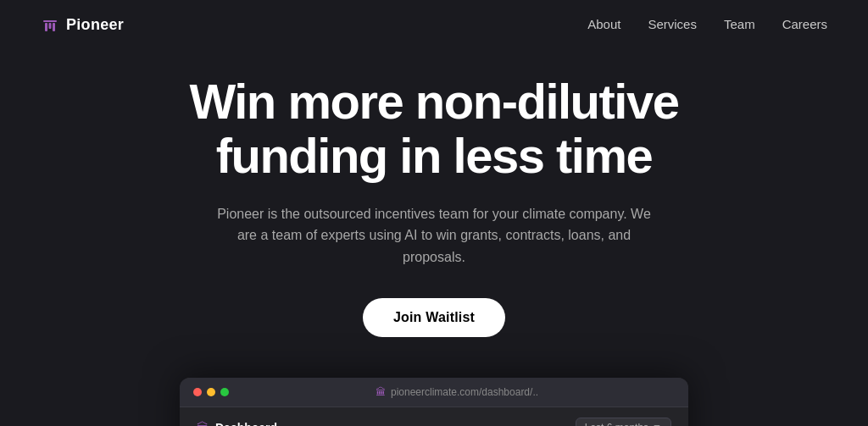 The image size is (868, 426). I want to click on url-logo-icon: 🏛, so click(381, 392).